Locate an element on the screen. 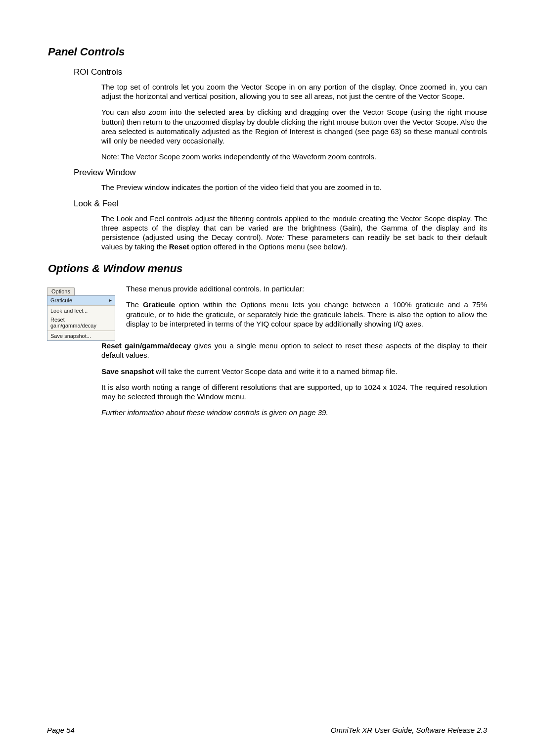 This screenshot has height=756, width=534. options-layout-row: Options Graticule ▸ Look and feel... Res… is located at coordinates (267, 313).